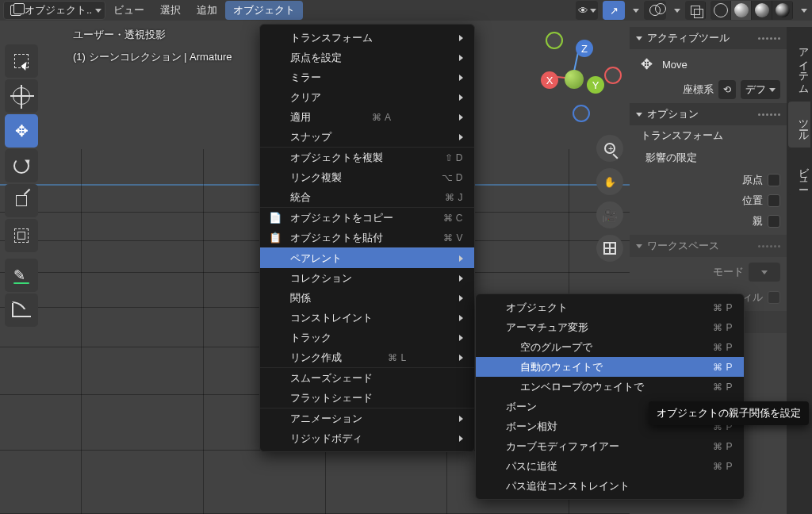  Describe the element at coordinates (610, 397) in the screenshot. I see `parent-submenu: オブジェクト⌘ Pアーマチュア変形⌘ P空のグループで⌘ P自動のウェイトで⌘ …` at that location.